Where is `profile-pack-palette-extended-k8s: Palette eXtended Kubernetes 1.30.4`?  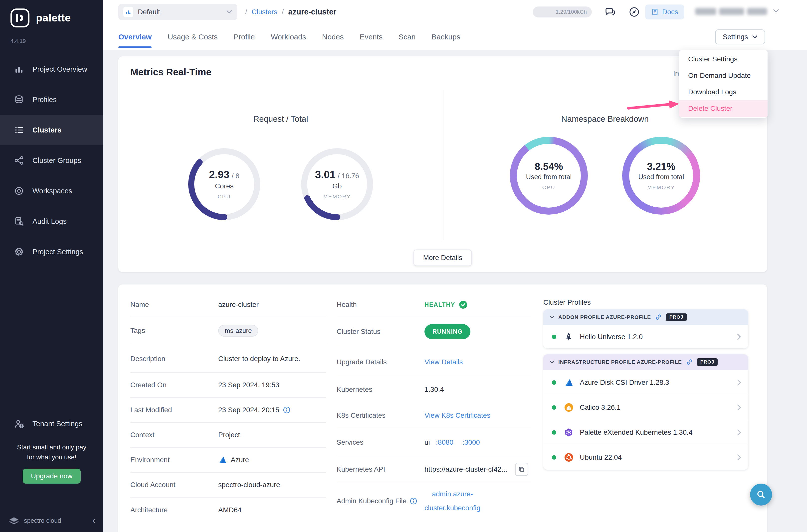
profile-pack-palette-extended-k8s: Palette eXtended Kubernetes 1.30.4 is located at coordinates (646, 432).